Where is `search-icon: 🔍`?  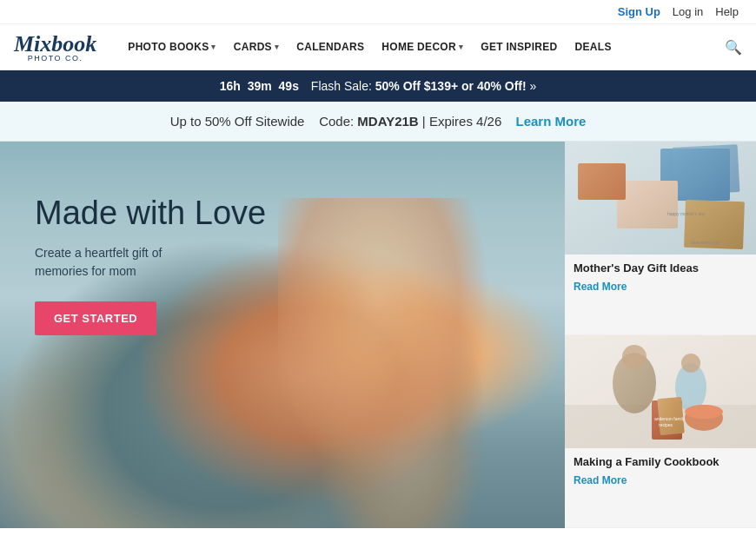 search-icon: 🔍 is located at coordinates (733, 47).